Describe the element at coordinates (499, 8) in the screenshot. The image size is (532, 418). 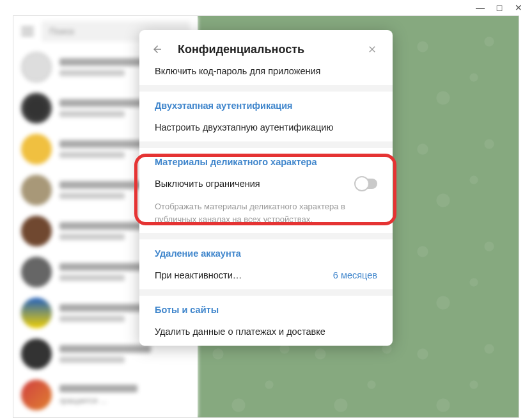
I see `window-maximize-button: □` at that location.